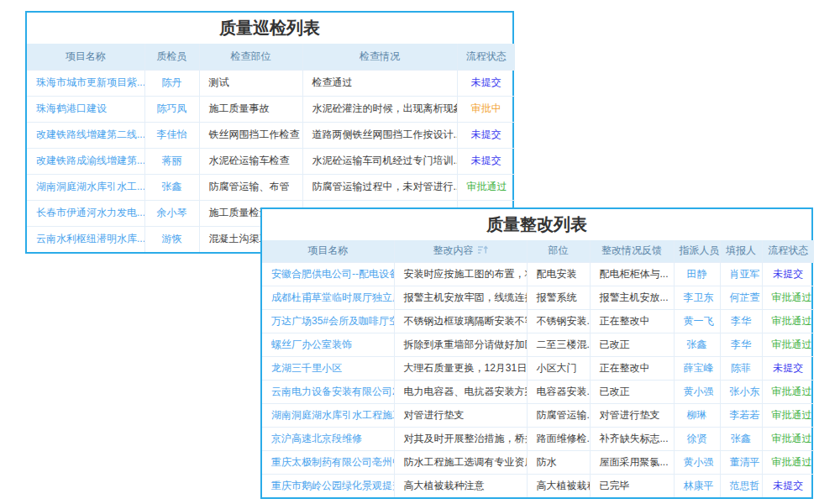 The height and width of the screenshot is (504, 840). I want to click on table-row: 安徽合肥供电公司--配电设备...安装时应按施工图的布置，将...配电安装配电柜…, so click(538, 274).